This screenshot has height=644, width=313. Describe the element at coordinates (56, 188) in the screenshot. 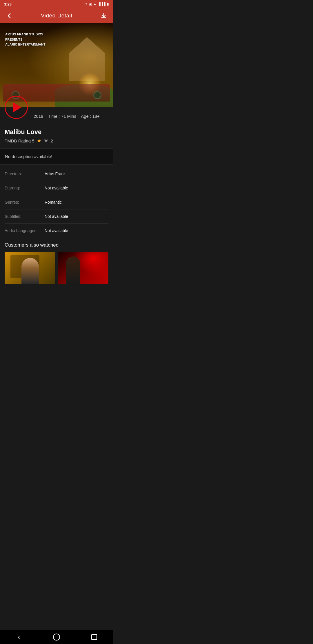

I see `starring-value: Not available` at that location.